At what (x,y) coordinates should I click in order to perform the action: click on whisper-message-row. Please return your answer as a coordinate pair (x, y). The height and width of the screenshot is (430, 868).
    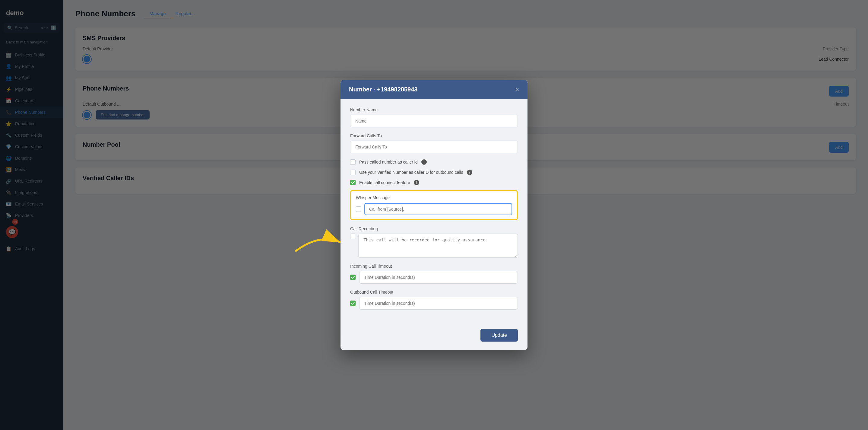
    Looking at the image, I should click on (434, 209).